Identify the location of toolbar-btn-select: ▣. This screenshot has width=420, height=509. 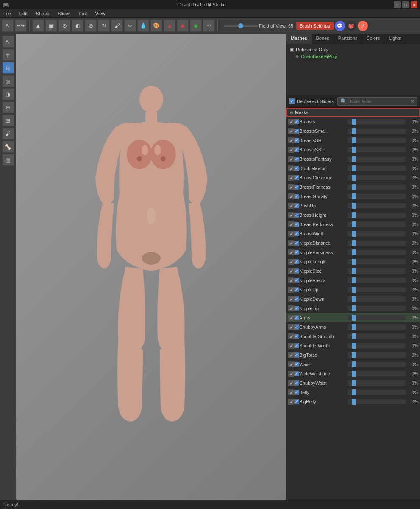
(51, 26).